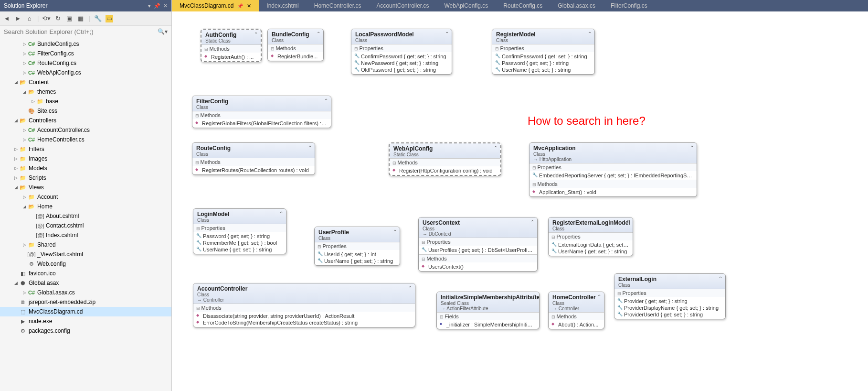 Image resolution: width=868 pixels, height=391 pixels. Describe the element at coordinates (304, 323) in the screenshot. I see `class-member: ErrorCodeToString(MembershipCreateStatus…` at that location.